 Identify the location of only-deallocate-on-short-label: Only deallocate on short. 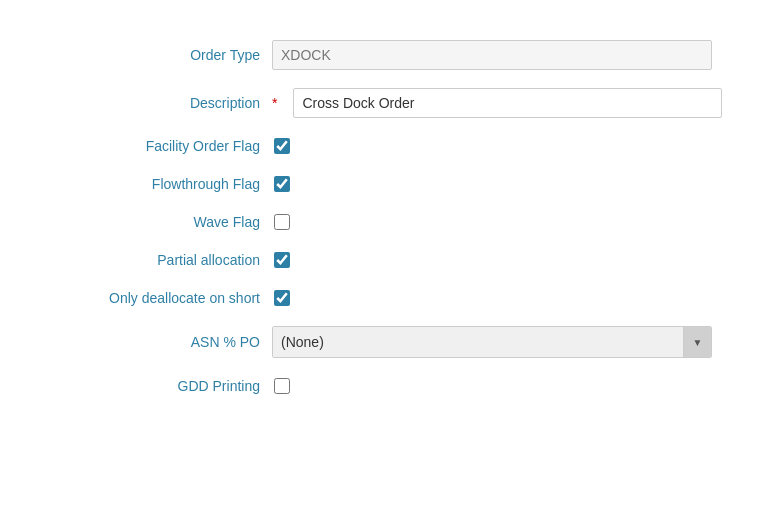
(150, 298).